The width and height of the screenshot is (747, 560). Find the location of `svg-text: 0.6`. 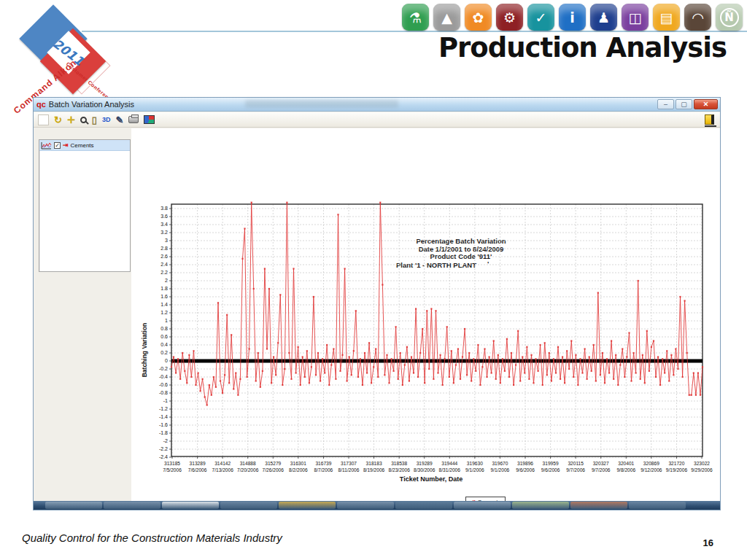

svg-text: 0.6 is located at coordinates (164, 337).